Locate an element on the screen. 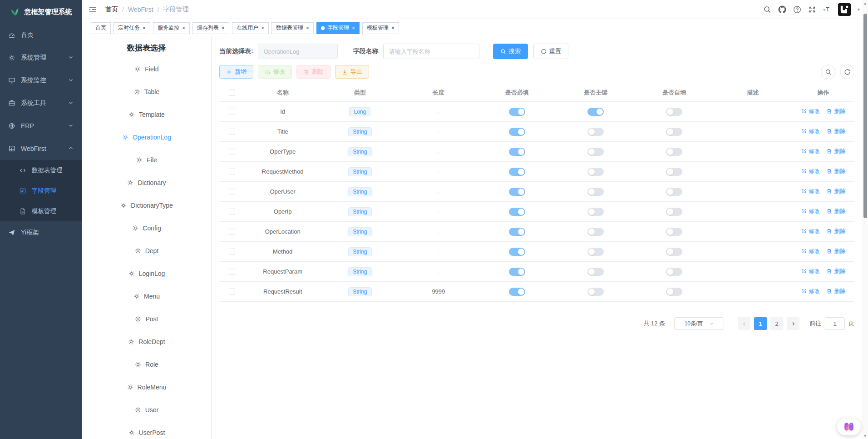  sidebar-item-首页: 首页 is located at coordinates (41, 35).